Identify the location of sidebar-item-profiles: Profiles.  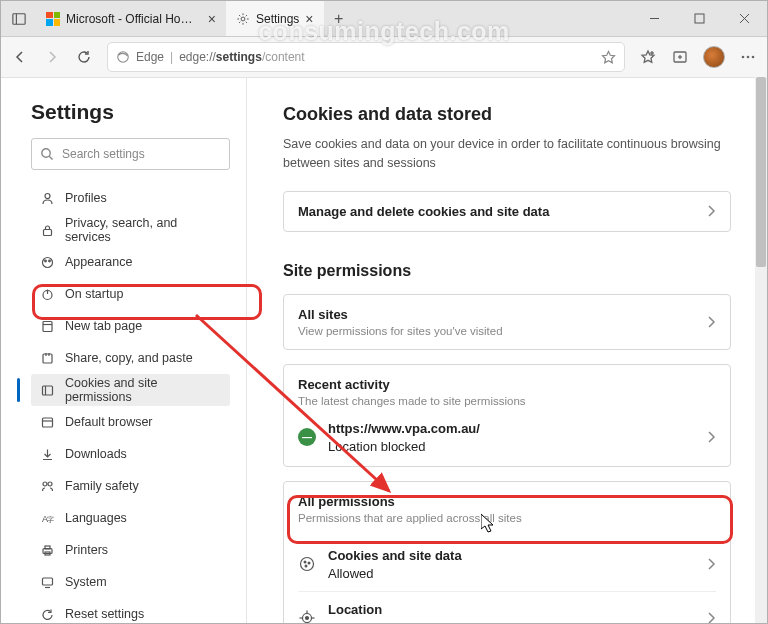
(130, 198).